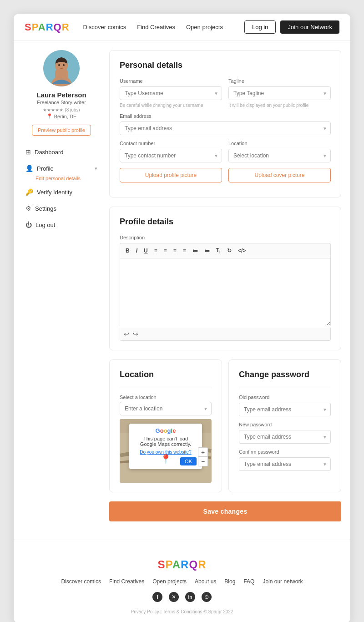 This screenshot has height=622, width=364. What do you see at coordinates (61, 188) in the screenshot?
I see `sidebar-nav: ⊞ Dashboard 👤 Profile ▾ Edit personal de…` at bounding box center [61, 188].